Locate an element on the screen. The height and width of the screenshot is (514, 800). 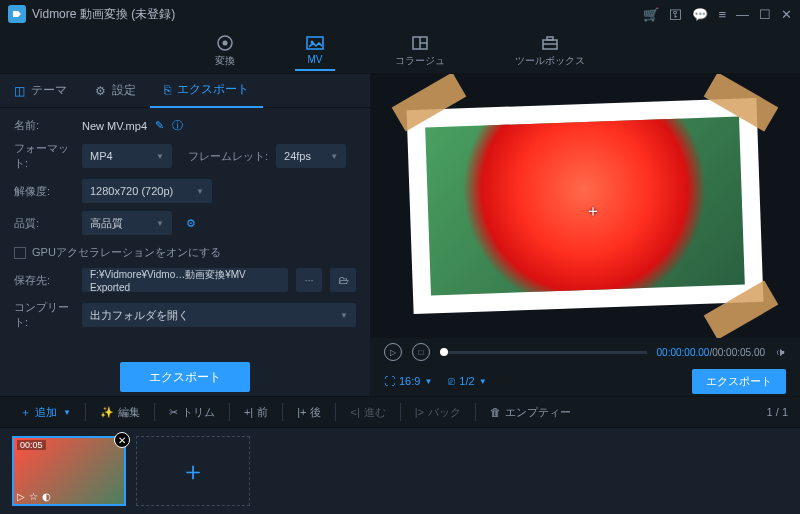
export-icon: ⎘ is located at coordinates (168, 90).